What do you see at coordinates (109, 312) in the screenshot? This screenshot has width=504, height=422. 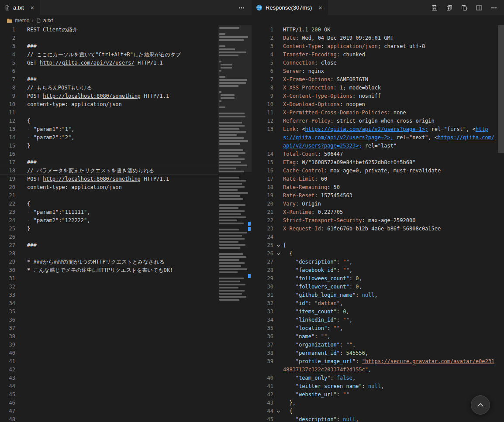 I see `code-line: 35` at bounding box center [109, 312].